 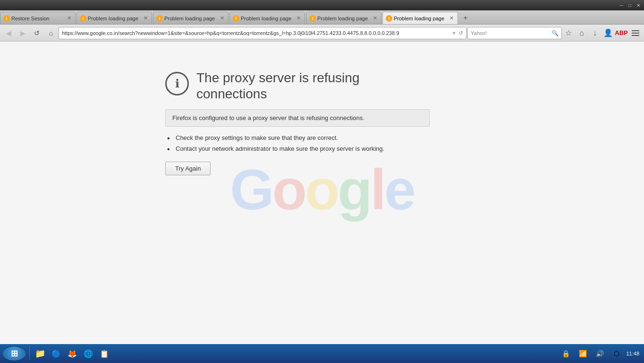 I want to click on taskbar-tray-icon-2: 📶, so click(x=583, y=354).